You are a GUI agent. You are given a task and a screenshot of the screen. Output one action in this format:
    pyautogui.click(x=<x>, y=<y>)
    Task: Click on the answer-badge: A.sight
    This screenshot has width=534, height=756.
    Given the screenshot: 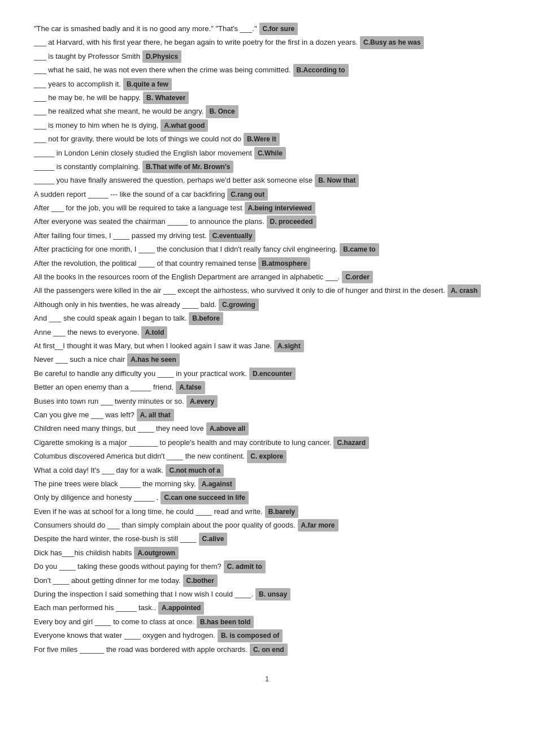 What is the action you would take?
    pyautogui.click(x=289, y=346)
    